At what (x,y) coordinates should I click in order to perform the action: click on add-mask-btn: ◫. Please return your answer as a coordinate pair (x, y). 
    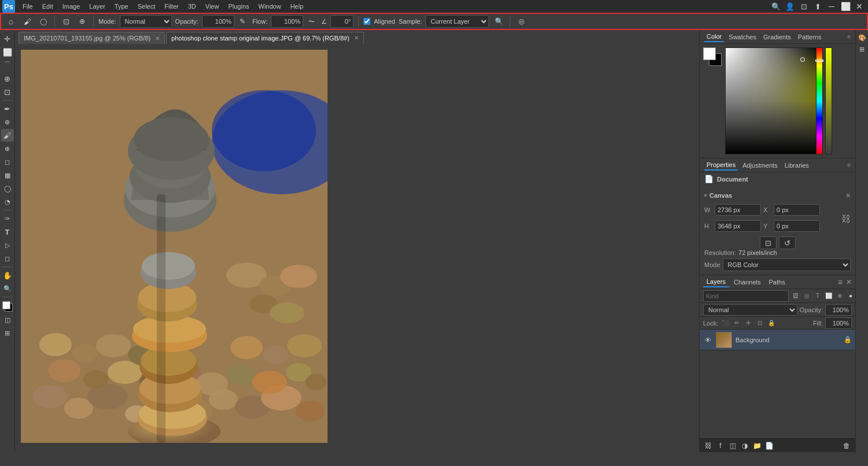
    Looking at the image, I should click on (733, 446).